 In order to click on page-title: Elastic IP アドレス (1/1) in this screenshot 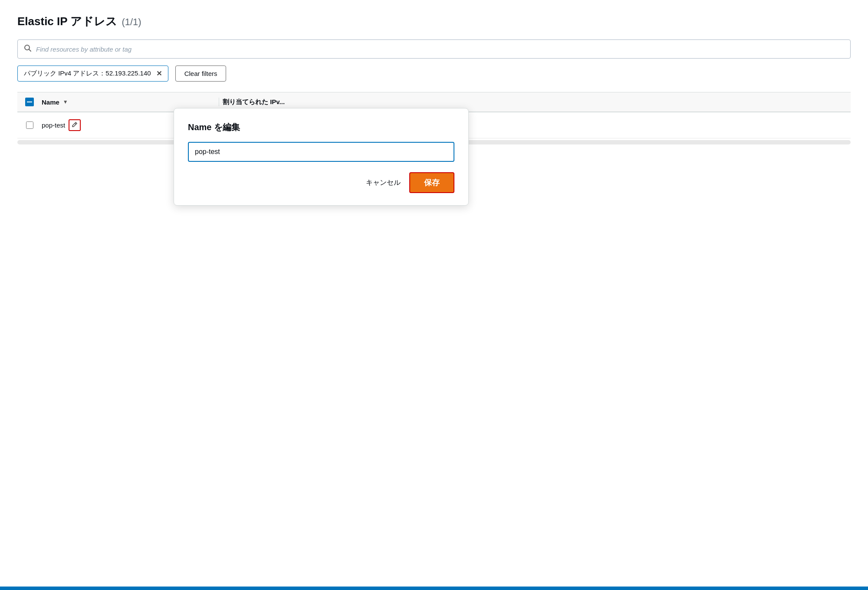, I will do `click(434, 22)`.